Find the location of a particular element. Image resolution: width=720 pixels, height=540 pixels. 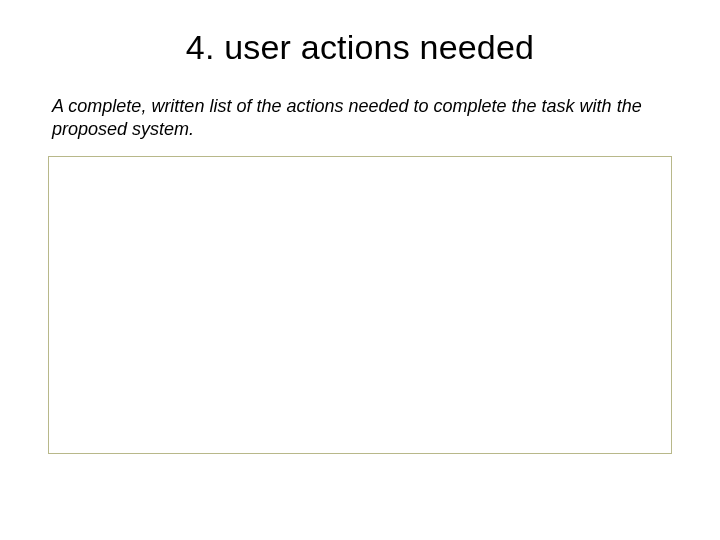

slide-description: A complete, written list of the actions … is located at coordinates (360, 118).